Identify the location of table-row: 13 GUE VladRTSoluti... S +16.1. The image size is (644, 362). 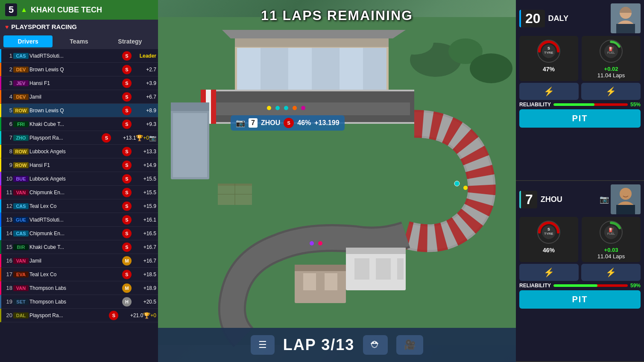
(79, 220).